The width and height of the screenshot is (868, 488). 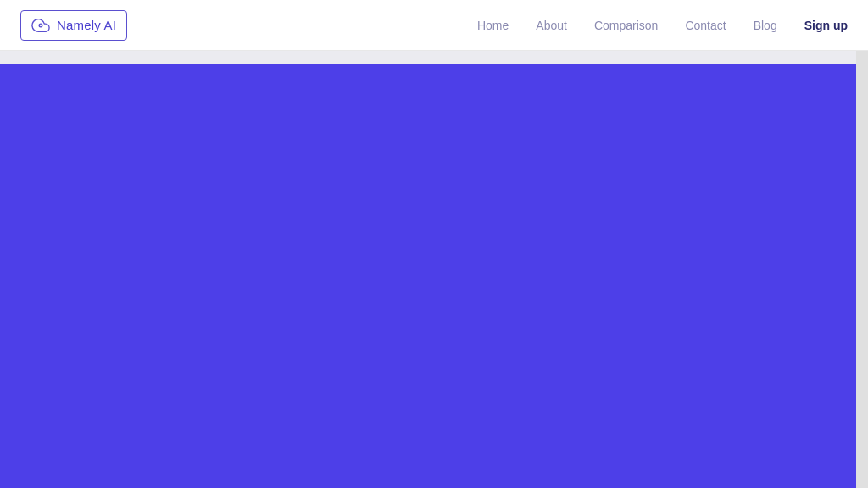 What do you see at coordinates (41, 25) in the screenshot?
I see `cloud-icon` at bounding box center [41, 25].